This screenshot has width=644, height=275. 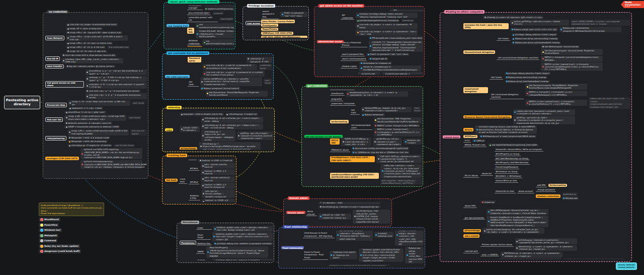 What do you see at coordinates (91, 66) in the screenshot?
I see `mindmap-node: dig axfr <domain_name> @<name_server>` at bounding box center [91, 66].